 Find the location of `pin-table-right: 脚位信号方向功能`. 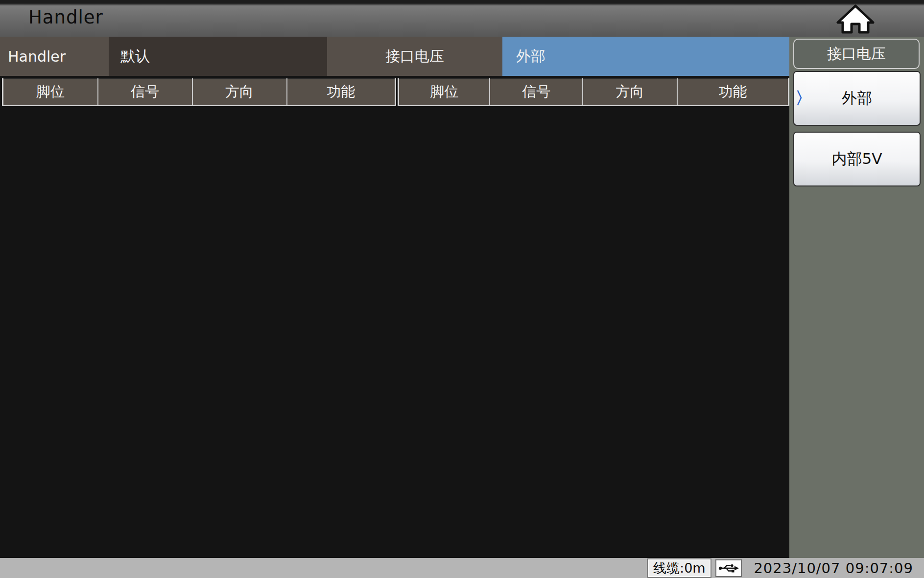

pin-table-right: 脚位信号方向功能 is located at coordinates (593, 92).